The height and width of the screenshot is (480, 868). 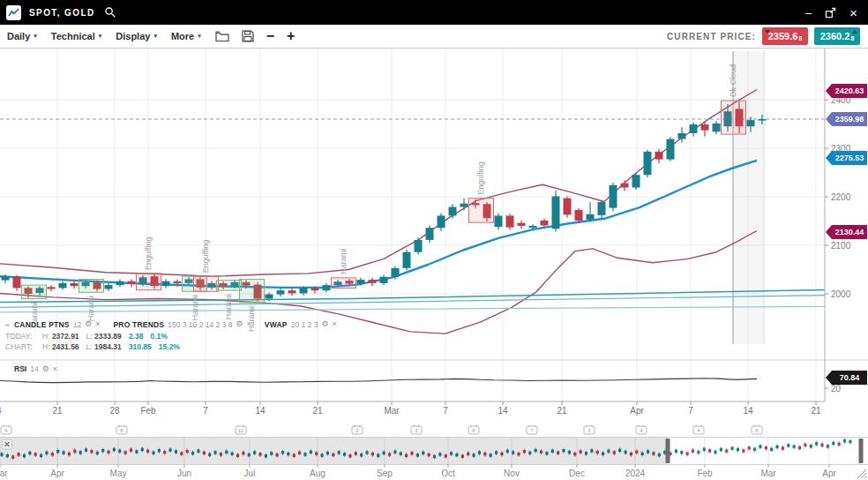 I want to click on zoom-in-button: +, so click(x=291, y=36).